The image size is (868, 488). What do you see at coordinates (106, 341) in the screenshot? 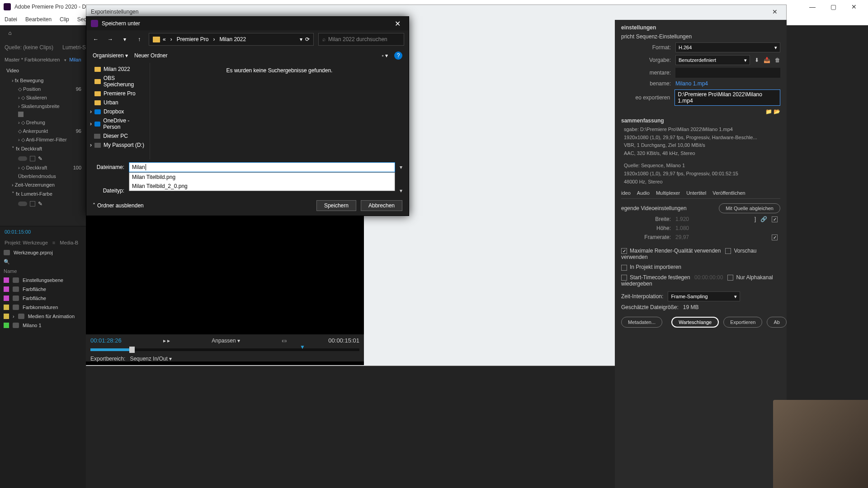
I see `timecode-left: 00:01:28:26` at bounding box center [106, 341].